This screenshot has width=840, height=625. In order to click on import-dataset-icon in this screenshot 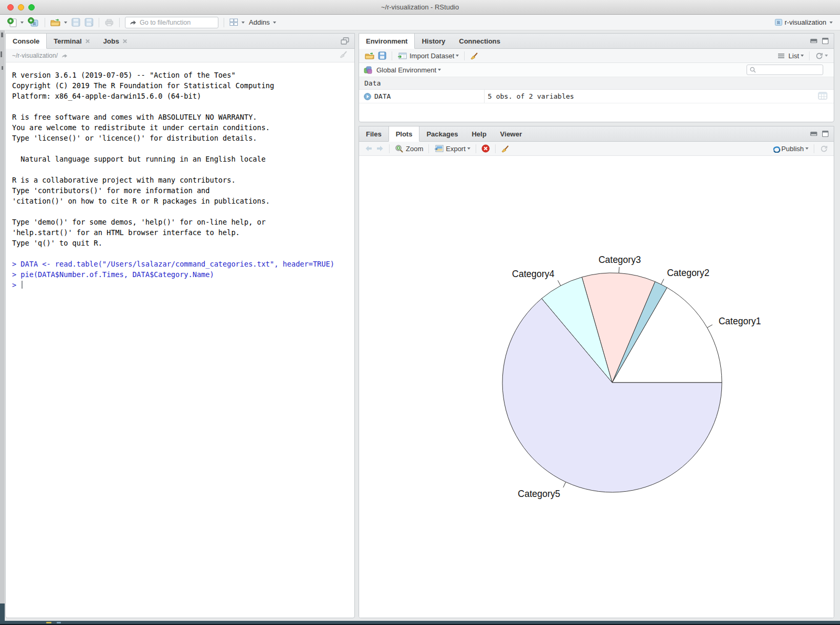, I will do `click(402, 56)`.